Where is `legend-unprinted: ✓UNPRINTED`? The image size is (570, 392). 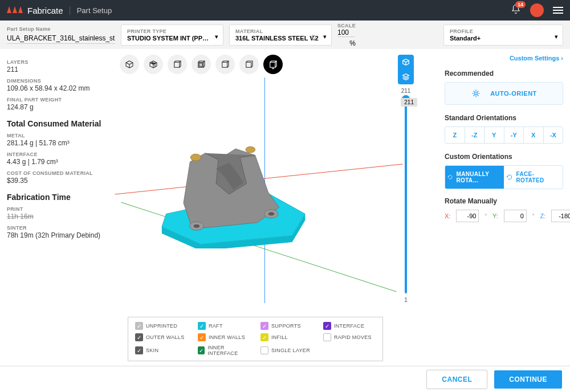 legend-unprinted: ✓UNPRINTED is located at coordinates (161, 326).